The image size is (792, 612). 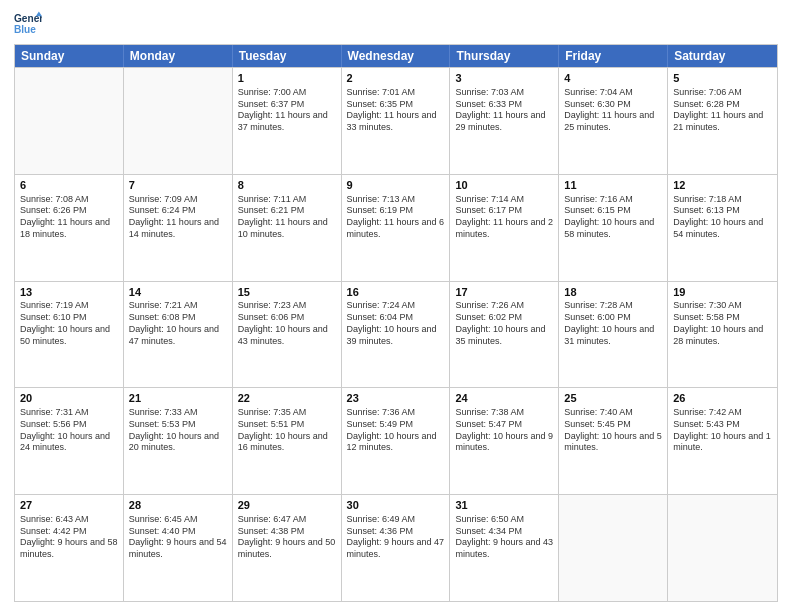 What do you see at coordinates (614, 121) in the screenshot?
I see `calendar-cell: 4Sunrise: 7:04 AM Sunset: 6:30 PM Daylig…` at bounding box center [614, 121].